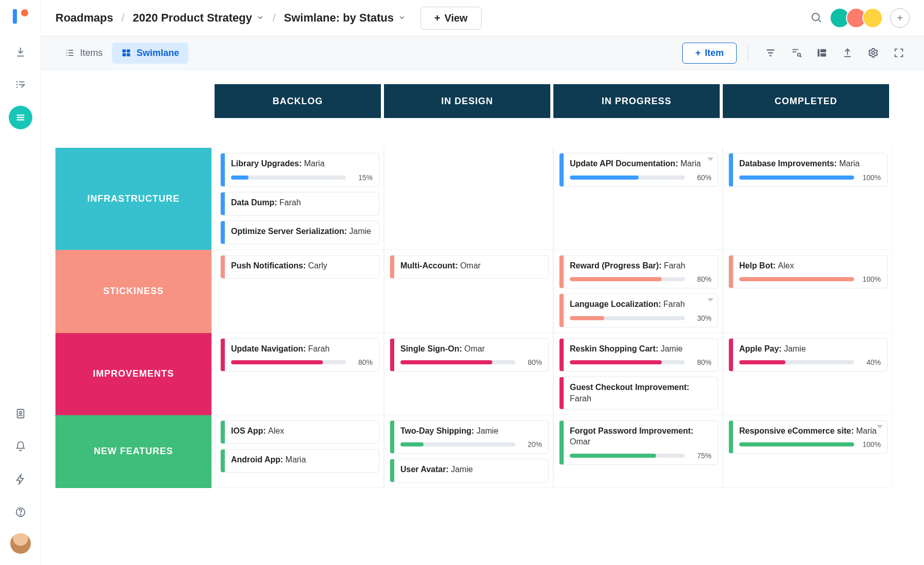 Image resolution: width=924 pixels, height=565 pixels. What do you see at coordinates (638, 374) in the screenshot?
I see `lane-cell: Reskin Shopping Cart: Jamie80%Guest Chec…` at bounding box center [638, 374].